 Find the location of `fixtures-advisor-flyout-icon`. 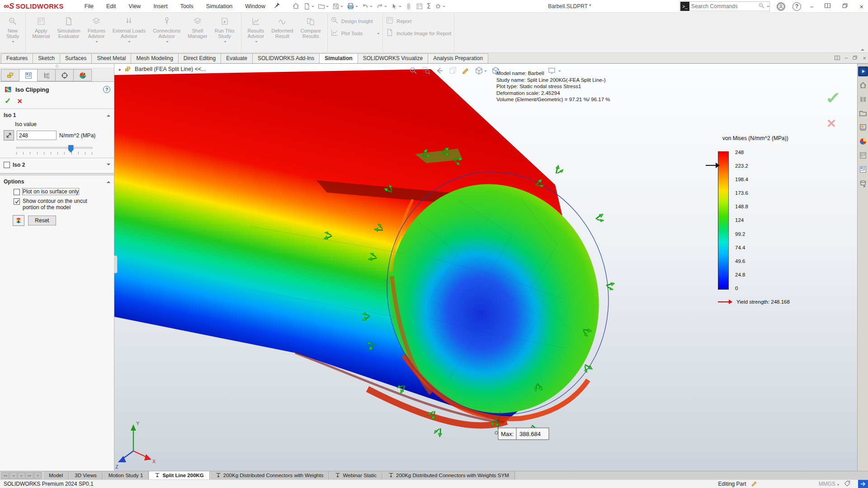

fixtures-advisor-flyout-icon is located at coordinates (97, 42).